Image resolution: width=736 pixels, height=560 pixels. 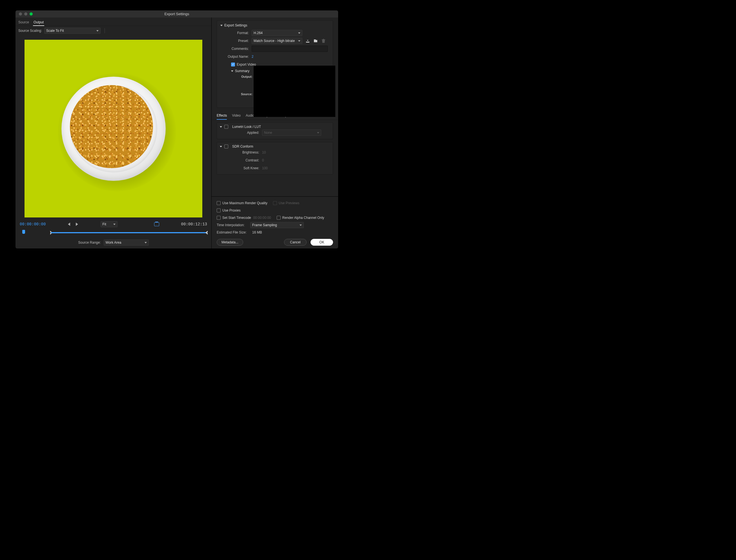 I want to click on window-title: Export Settings, so click(x=177, y=14).